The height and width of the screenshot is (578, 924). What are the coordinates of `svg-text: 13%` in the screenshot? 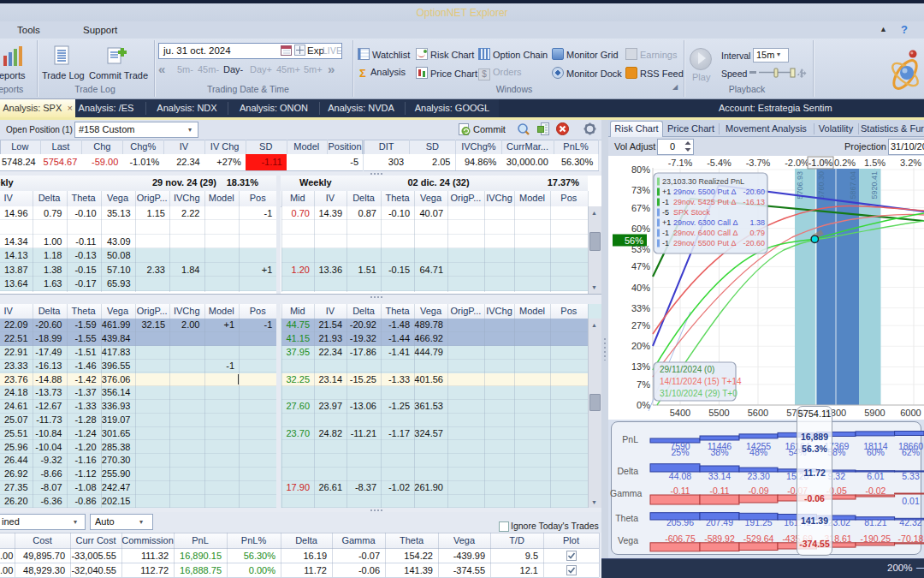 It's located at (641, 366).